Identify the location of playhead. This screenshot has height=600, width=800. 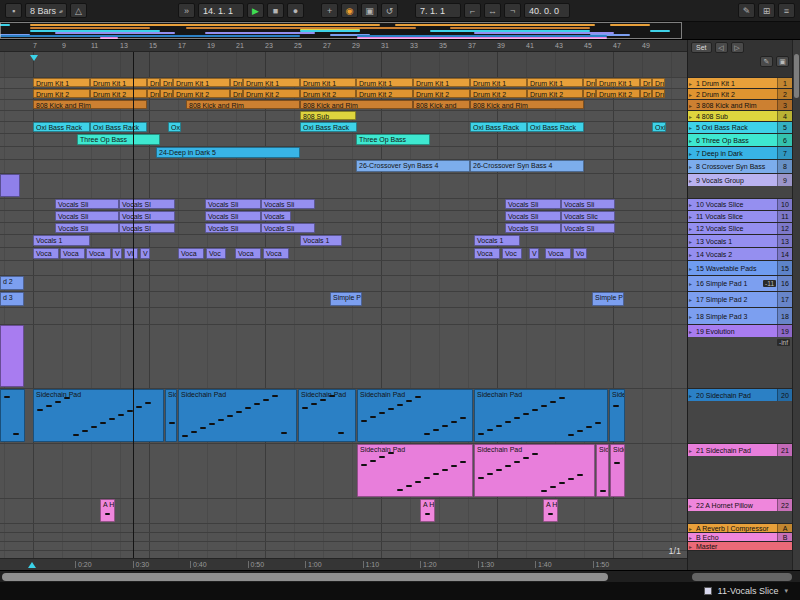
(134, 305).